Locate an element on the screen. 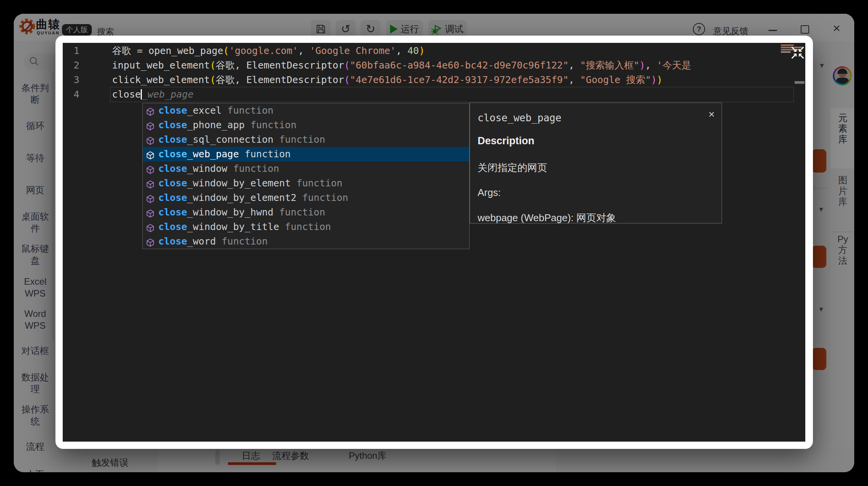  suggest-item-name: close_excel is located at coordinates (190, 111).